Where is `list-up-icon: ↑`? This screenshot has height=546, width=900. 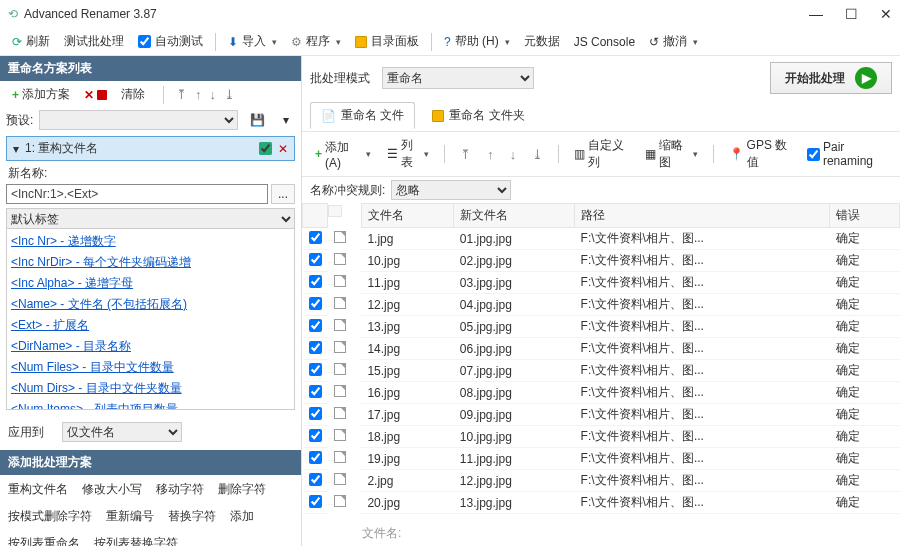 list-up-icon: ↑ is located at coordinates (490, 154).